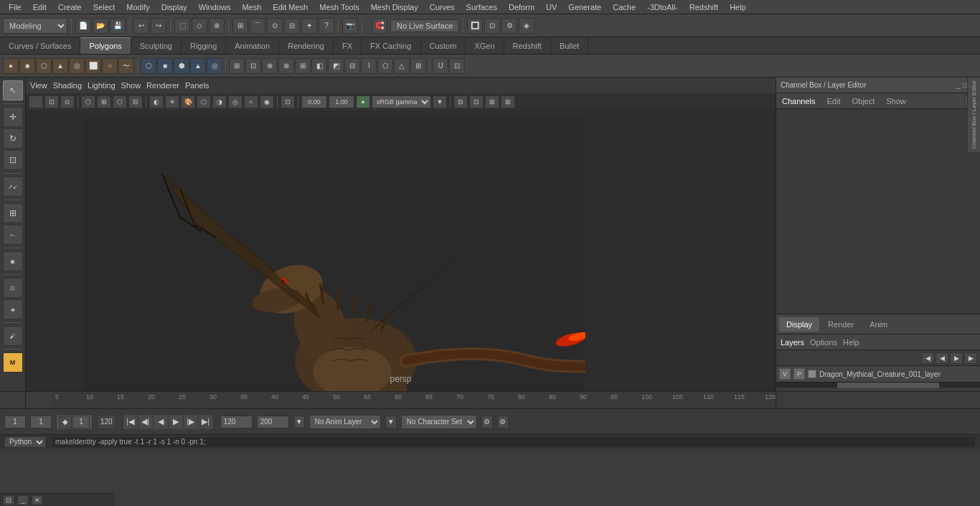 The image size is (980, 506). Describe the element at coordinates (13, 288) in the screenshot. I see `component-btn: ⊡` at that location.